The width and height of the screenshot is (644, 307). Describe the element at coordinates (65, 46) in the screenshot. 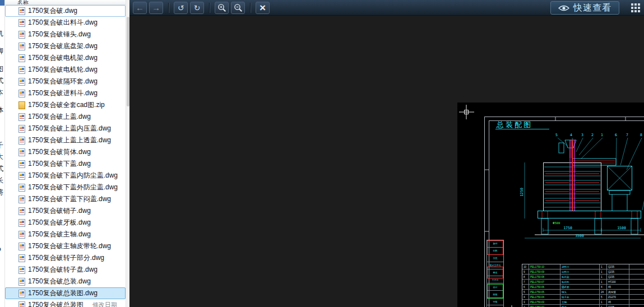

I see `file-list-item: 1750复合破底盘架.dwg` at that location.